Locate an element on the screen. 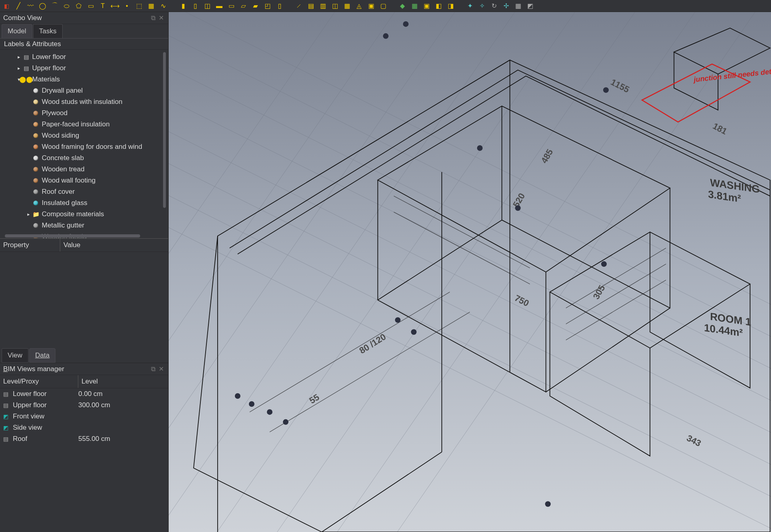 This screenshot has width=771, height=532. col-property: Property is located at coordinates (30, 245).